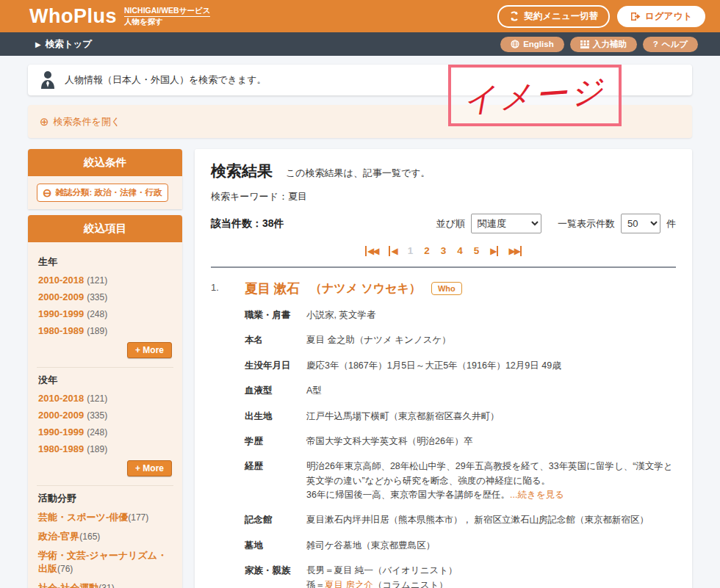 This screenshot has width=720, height=588. I want to click on facet-section-title: 生年, so click(105, 262).